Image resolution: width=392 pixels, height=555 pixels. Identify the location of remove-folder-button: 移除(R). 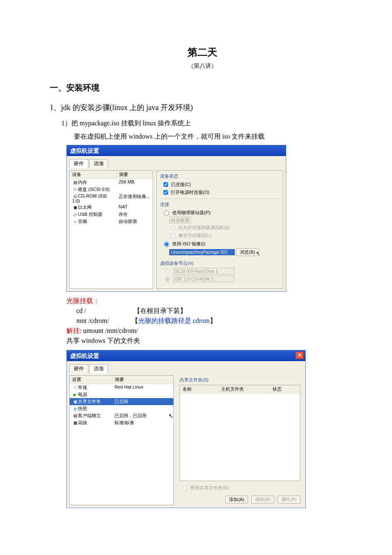
(263, 500).